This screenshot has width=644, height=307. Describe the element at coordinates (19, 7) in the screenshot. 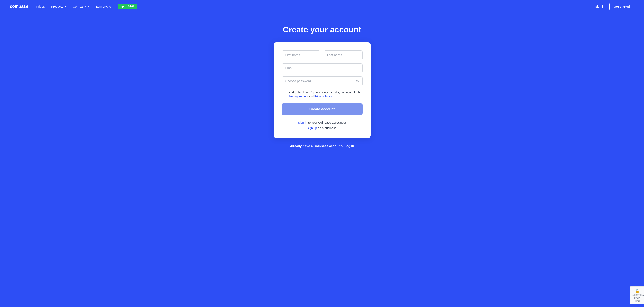

I see `coinbase-logo: coinbase` at that location.